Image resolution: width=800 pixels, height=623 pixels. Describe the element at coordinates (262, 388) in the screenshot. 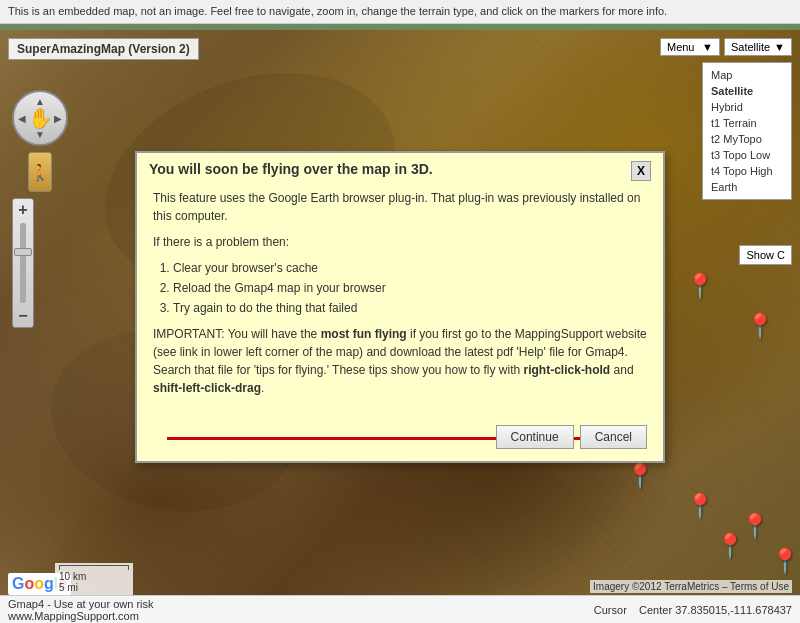

I see `important-text4: .` at that location.